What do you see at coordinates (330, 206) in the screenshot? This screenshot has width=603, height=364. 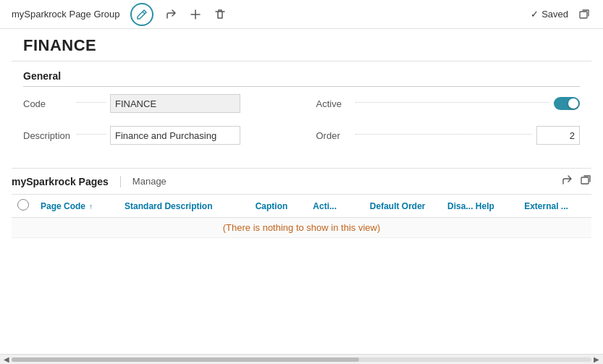 I see `table-header-active: Acti...` at bounding box center [330, 206].